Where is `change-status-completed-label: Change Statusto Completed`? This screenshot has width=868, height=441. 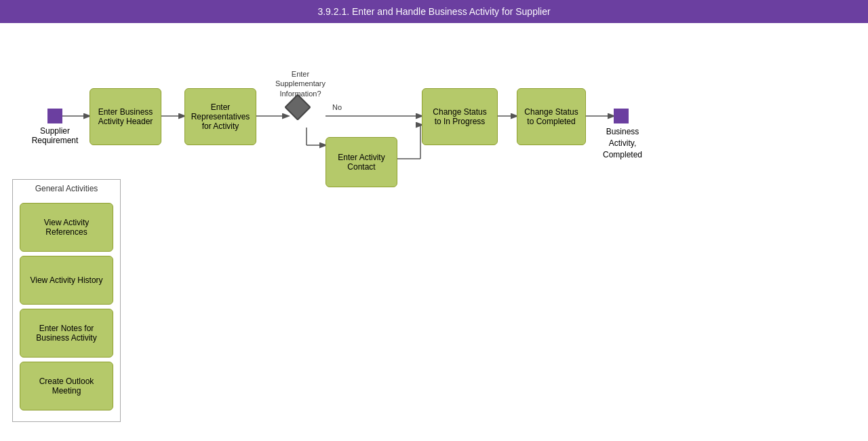 change-status-completed-label: Change Statusto Completed is located at coordinates (551, 117).